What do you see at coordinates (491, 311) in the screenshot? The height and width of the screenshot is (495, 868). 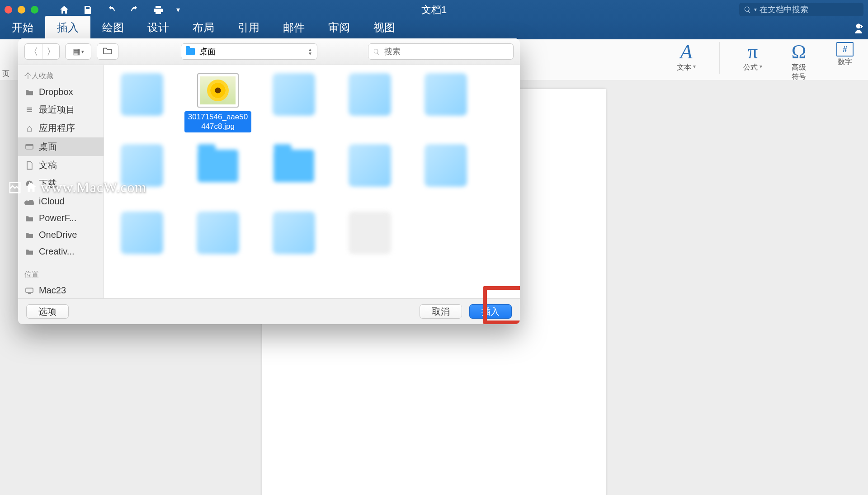 I see `insert-button: 插入` at bounding box center [491, 311].